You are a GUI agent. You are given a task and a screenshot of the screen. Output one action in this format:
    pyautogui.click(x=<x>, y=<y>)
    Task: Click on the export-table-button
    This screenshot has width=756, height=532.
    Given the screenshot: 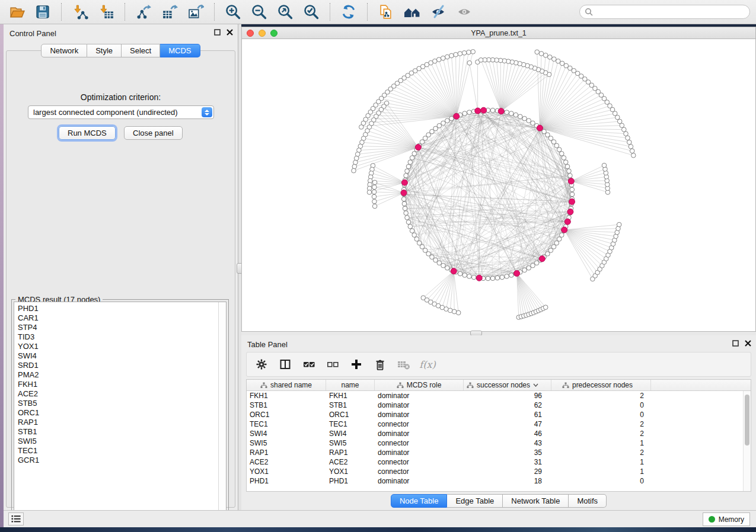 What is the action you would take?
    pyautogui.click(x=170, y=12)
    